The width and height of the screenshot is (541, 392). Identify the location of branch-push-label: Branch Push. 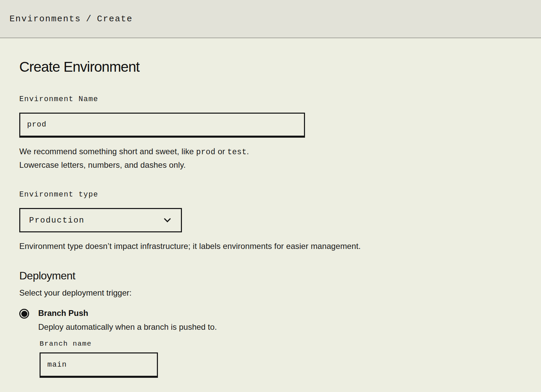
(127, 313).